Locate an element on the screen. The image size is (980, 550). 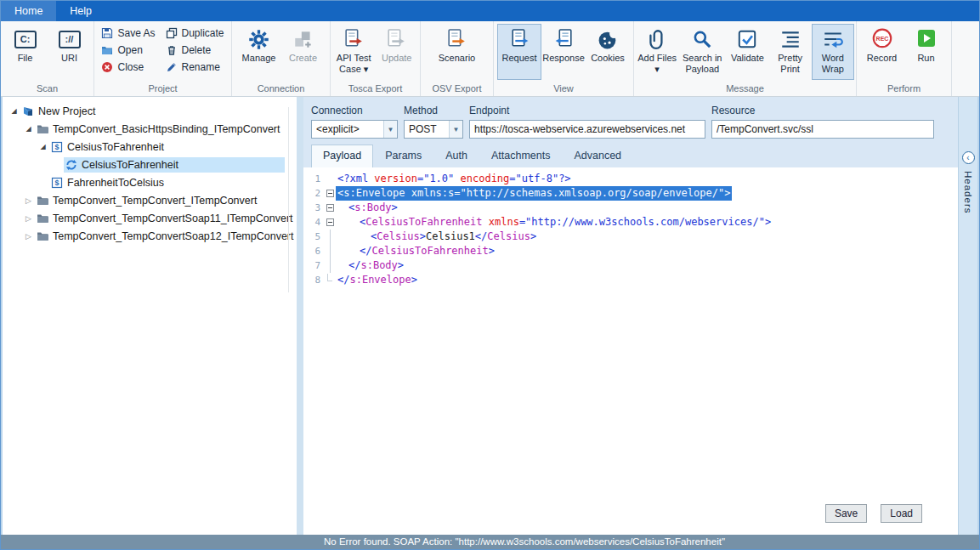
tree-item-label: CelsiusToFahrenheit is located at coordinates (130, 165).